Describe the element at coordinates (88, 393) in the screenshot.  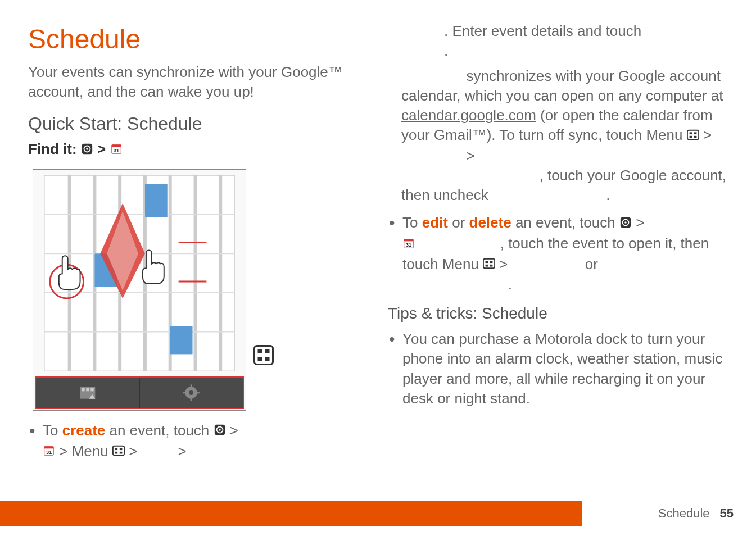
I see `figure-bottombar-left-button` at that location.